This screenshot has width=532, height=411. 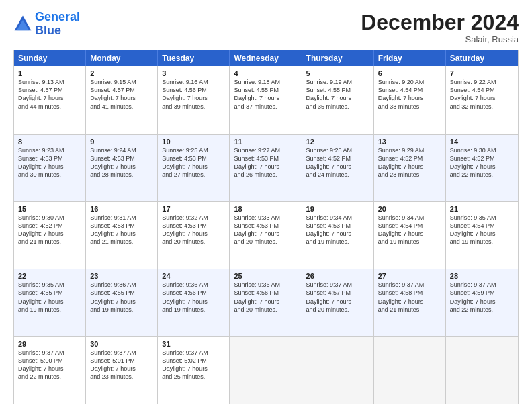 I want to click on cell-info: Sunrise: 9:35 AMSunset: 4:55 PMDaylight:…, so click(x=50, y=297).